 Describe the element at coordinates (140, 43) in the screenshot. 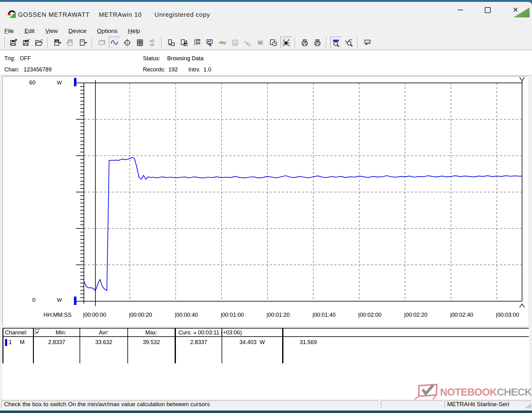

I see `table-view-button` at that location.